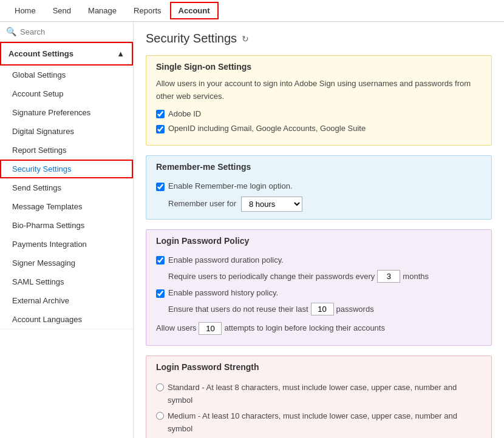  I want to click on remember-user-for-label: Remember user for, so click(202, 204).